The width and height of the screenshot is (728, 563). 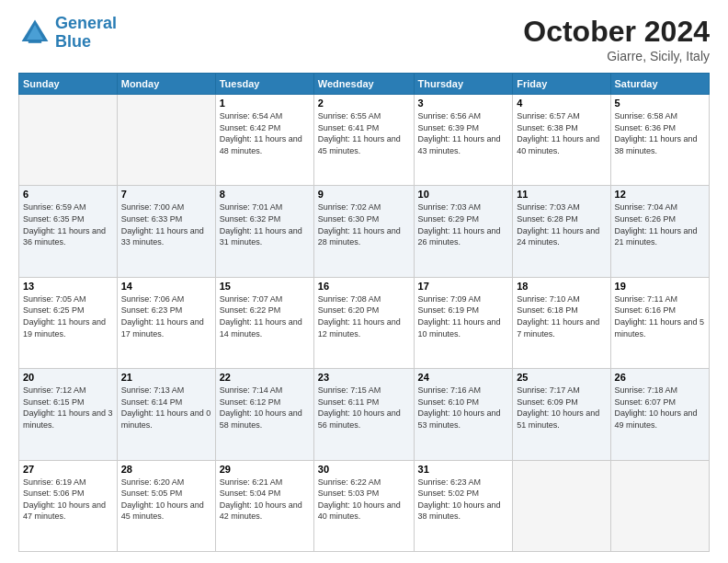 I want to click on day-info: Sunrise: 7:12 AMSunset: 6:15 PMDaylight:…, so click(x=68, y=408).